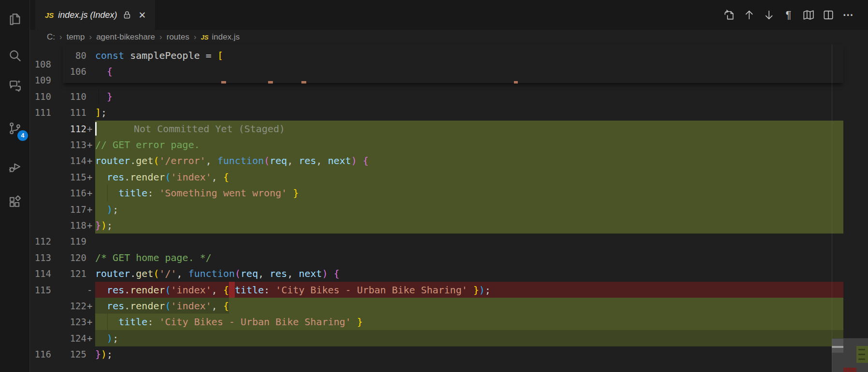  What do you see at coordinates (41, 96) in the screenshot?
I see `gutter-original-line-number: 110` at bounding box center [41, 96].